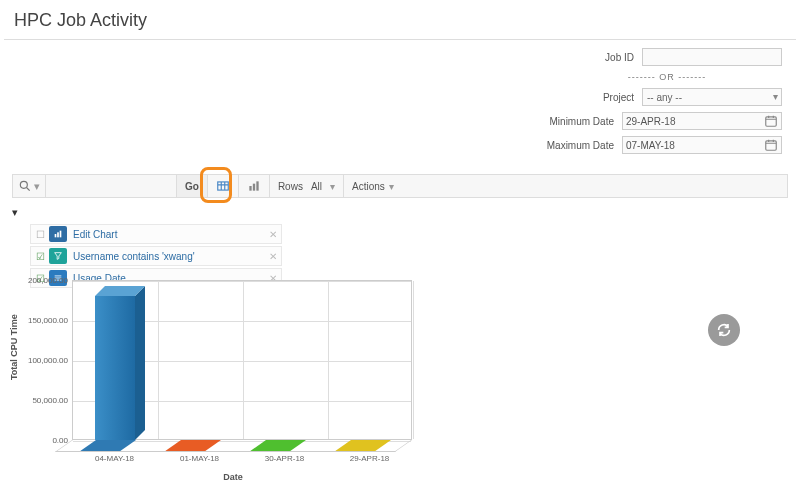 The width and height of the screenshot is (800, 500). Describe the element at coordinates (111, 186) in the screenshot. I see `search-input` at that location.